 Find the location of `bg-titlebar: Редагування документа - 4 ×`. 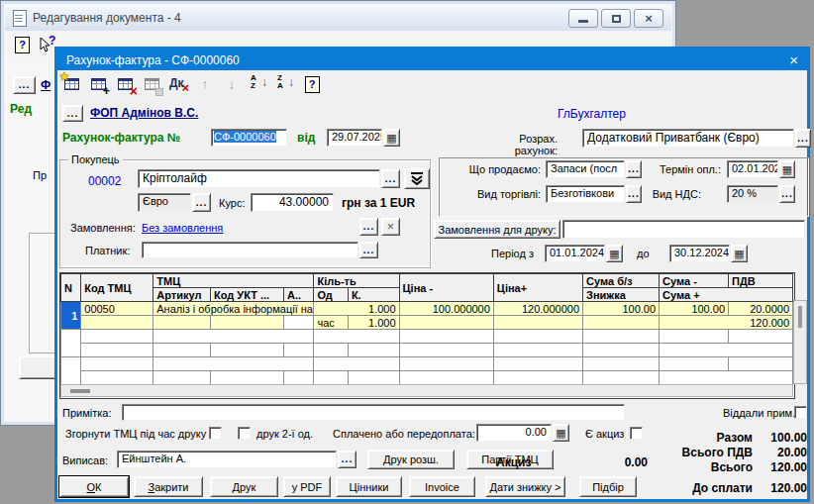

bg-titlebar: Редагування документа - 4 × is located at coordinates (339, 18).